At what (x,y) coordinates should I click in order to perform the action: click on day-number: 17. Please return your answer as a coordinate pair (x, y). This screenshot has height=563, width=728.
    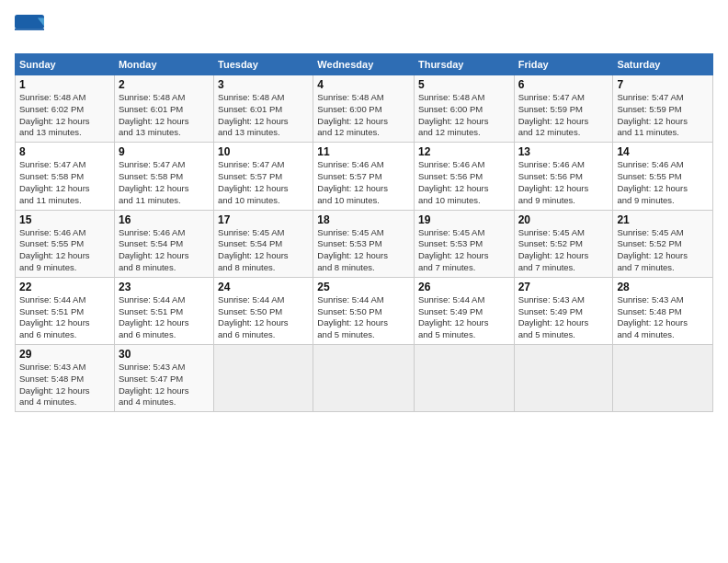
    Looking at the image, I should click on (263, 220).